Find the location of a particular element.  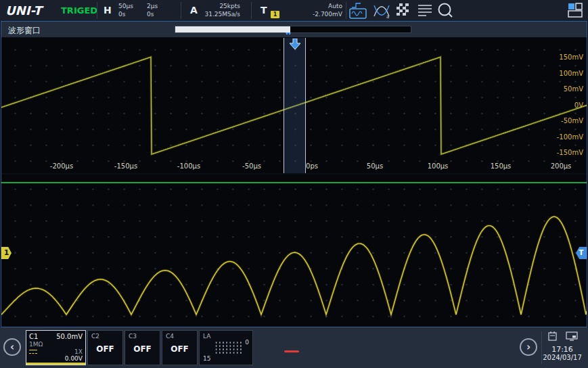

trigger-level: -2.700mV is located at coordinates (313, 15).